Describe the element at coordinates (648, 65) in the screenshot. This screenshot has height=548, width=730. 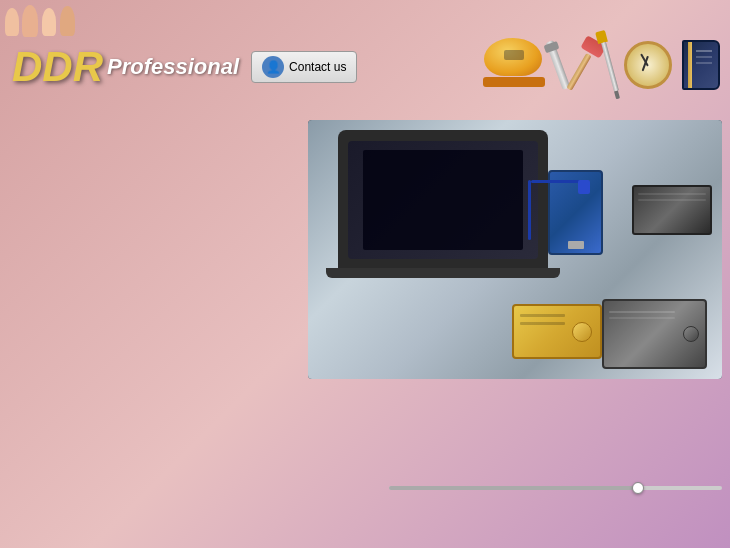
I see `clock-icon` at that location.